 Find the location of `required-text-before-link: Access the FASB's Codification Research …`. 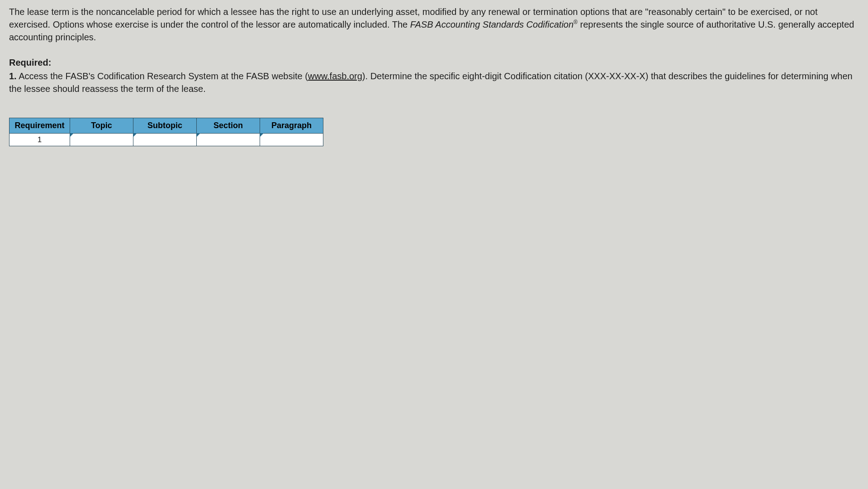

required-text-before-link: Access the FASB's Codification Research … is located at coordinates (162, 76).